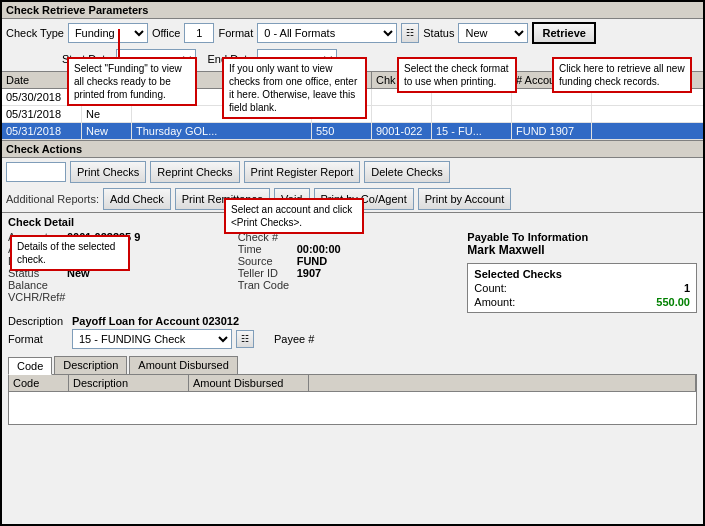  I want to click on check-type-label: Check Type, so click(35, 33).